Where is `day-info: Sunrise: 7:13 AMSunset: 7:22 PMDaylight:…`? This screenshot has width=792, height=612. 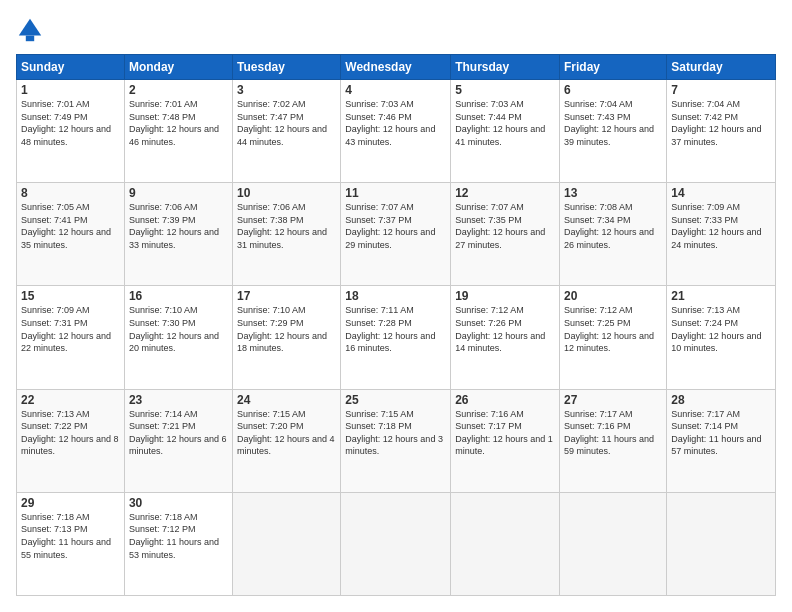 day-info: Sunrise: 7:13 AMSunset: 7:22 PMDaylight:… is located at coordinates (70, 433).